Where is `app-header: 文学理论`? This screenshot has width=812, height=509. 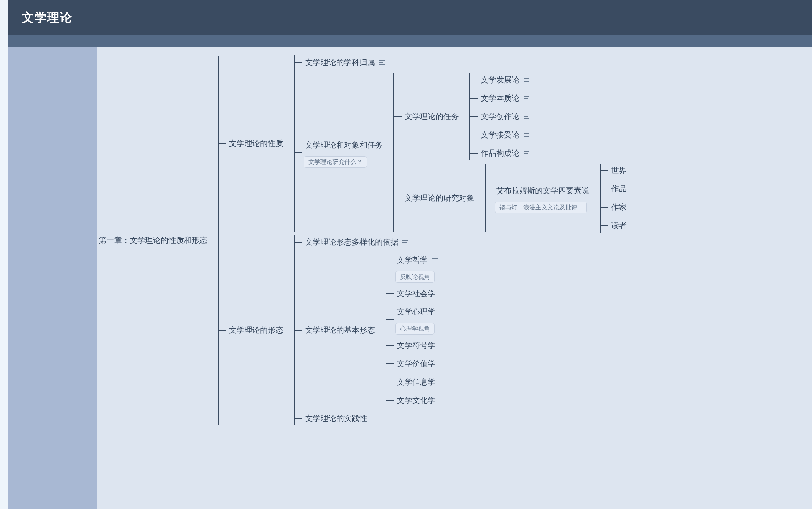
app-header: 文学理论 is located at coordinates (410, 18).